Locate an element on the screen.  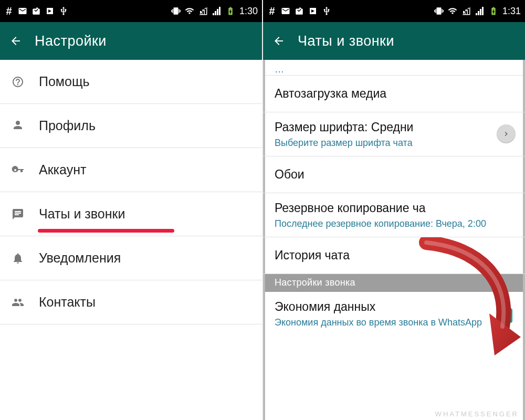
row-subtitle: Выберите размер шрифта чата is located at coordinates (394, 143).